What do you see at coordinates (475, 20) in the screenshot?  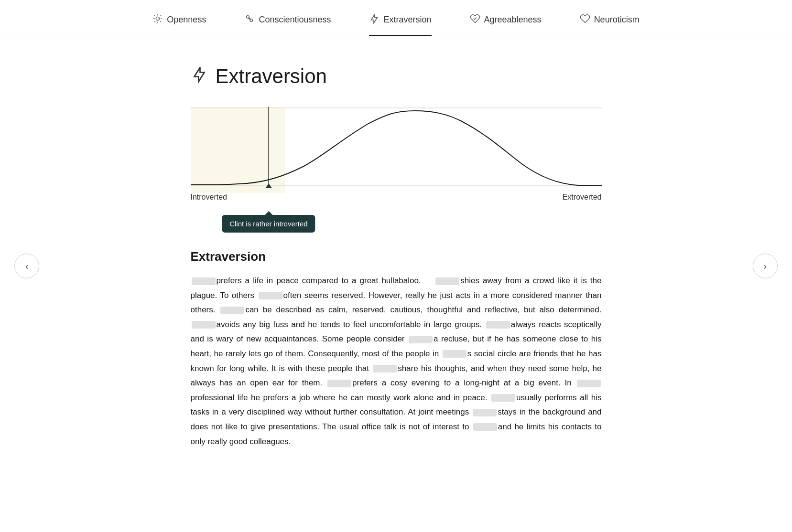 I see `agreeableness-icon` at bounding box center [475, 20].